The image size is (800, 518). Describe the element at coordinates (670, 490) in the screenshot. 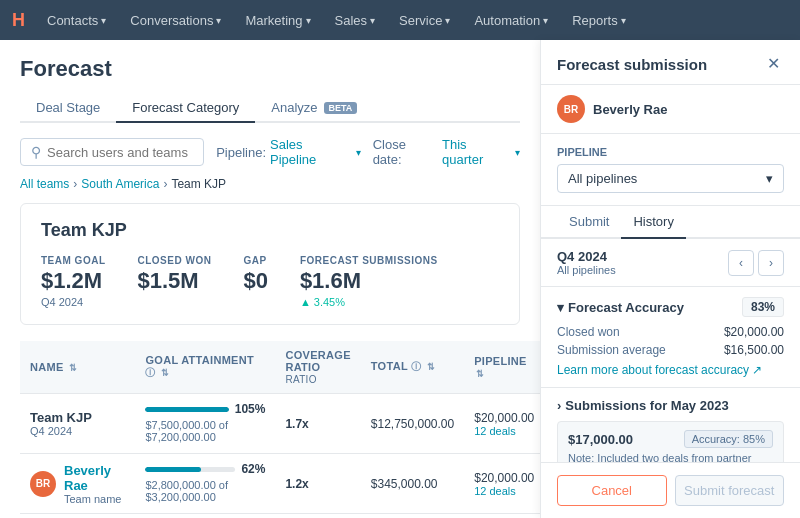

I see `side-footer: Cancel Submit forecast` at that location.